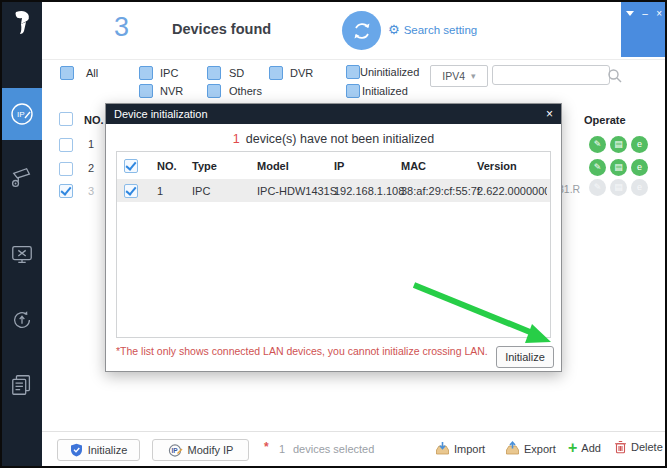 The width and height of the screenshot is (667, 468). Describe the element at coordinates (176, 450) in the screenshot. I see `modify-ip-button-icon: IP` at that location.